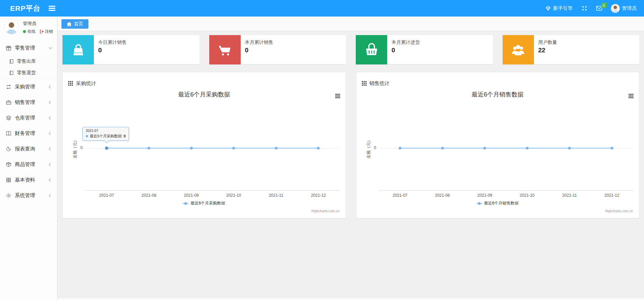 This screenshot has height=300, width=644. Describe the element at coordinates (28, 195) in the screenshot. I see `sidebar-item-system: 系统管理` at that location.